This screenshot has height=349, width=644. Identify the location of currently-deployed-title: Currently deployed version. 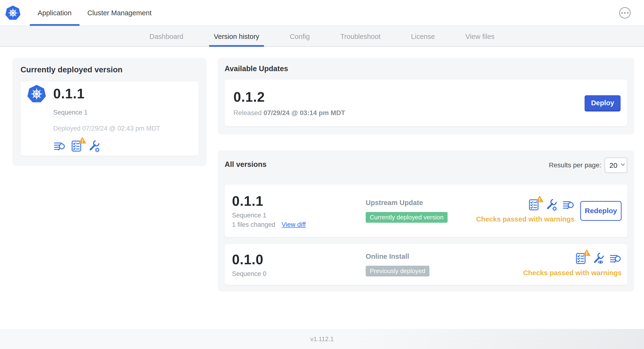
(110, 70).